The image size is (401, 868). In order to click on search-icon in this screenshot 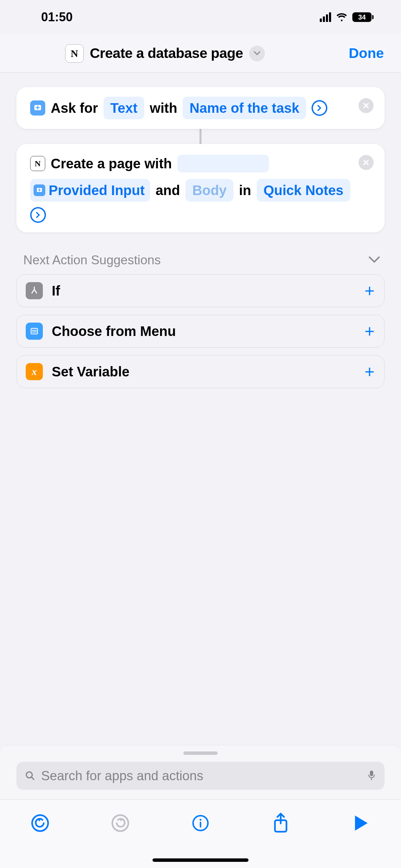, I will do `click(30, 776)`.